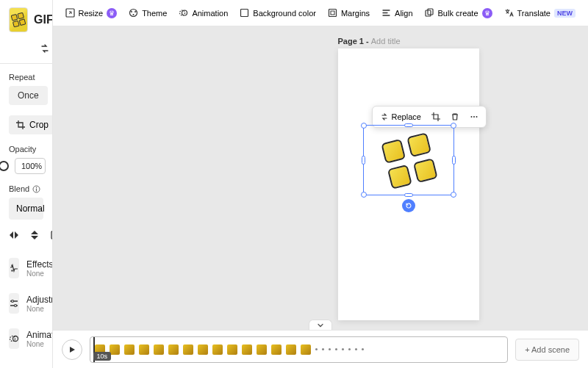 This screenshot has height=368, width=588. What do you see at coordinates (184, 13) in the screenshot?
I see `animation-icon` at bounding box center [184, 13].